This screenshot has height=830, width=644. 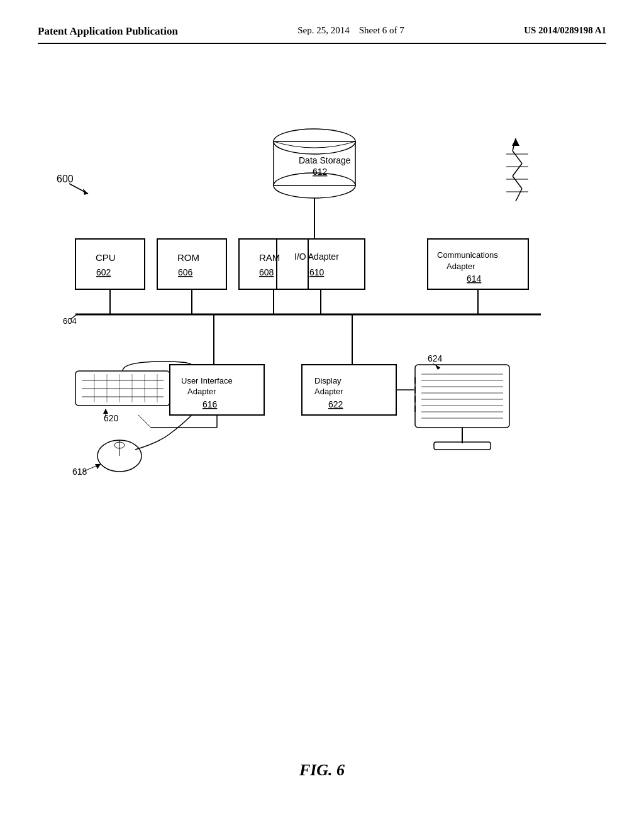 What do you see at coordinates (207, 381) in the screenshot?
I see `ui-adapter-label-1: User Interface` at bounding box center [207, 381].